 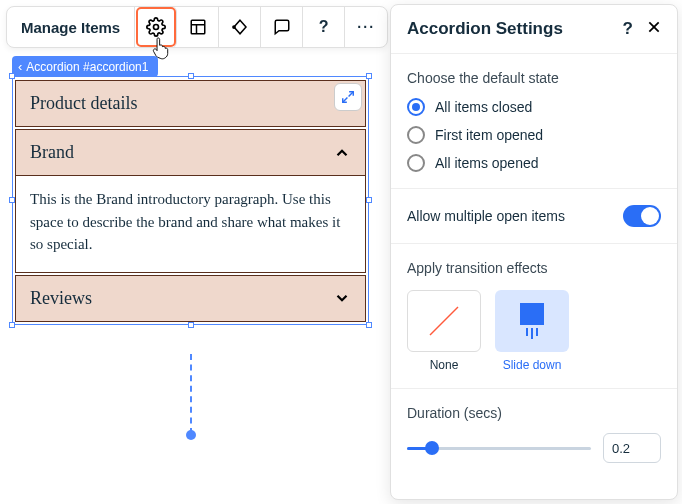 I want to click on panel-header: Accordion Settings ?, so click(x=534, y=30).